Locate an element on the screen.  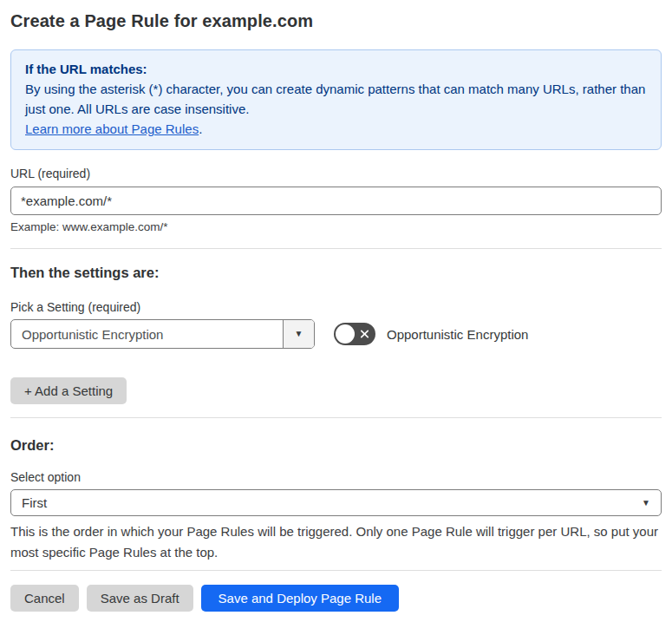
cancel-button: Cancel is located at coordinates (45, 599).